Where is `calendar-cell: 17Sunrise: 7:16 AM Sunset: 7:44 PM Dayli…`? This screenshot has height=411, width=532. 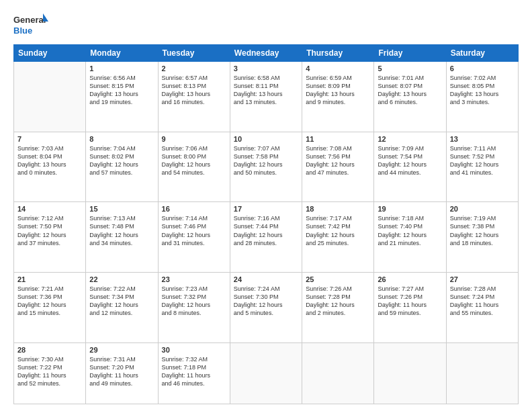
calendar-cell: 17Sunrise: 7:16 AM Sunset: 7:44 PM Dayli… is located at coordinates (266, 238).